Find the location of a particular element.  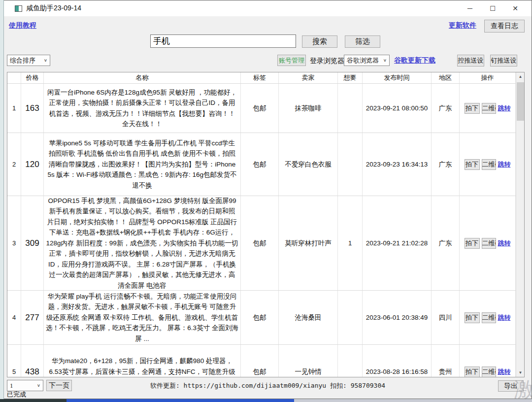

scroll-up-icon: ▲ is located at coordinates (520, 77).